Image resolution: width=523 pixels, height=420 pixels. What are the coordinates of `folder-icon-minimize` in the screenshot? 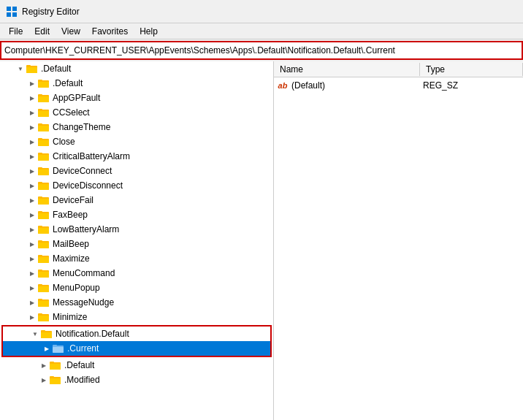 It's located at (44, 317).